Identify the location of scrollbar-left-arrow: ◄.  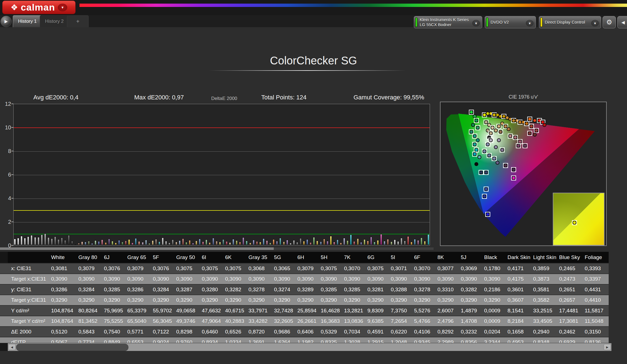
(12, 347).